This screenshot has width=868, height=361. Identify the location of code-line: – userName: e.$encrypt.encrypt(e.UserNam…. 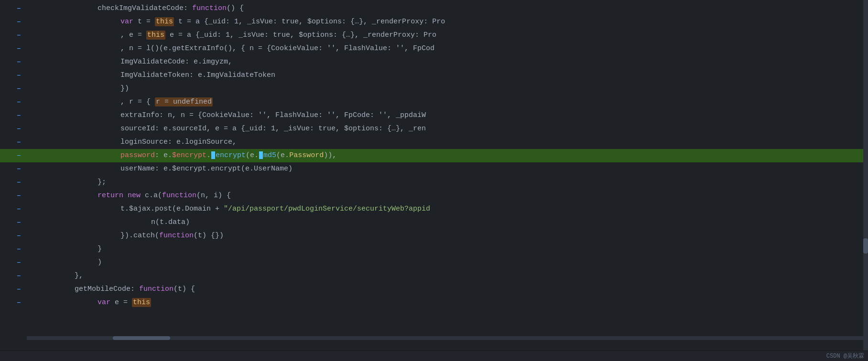
(434, 169).